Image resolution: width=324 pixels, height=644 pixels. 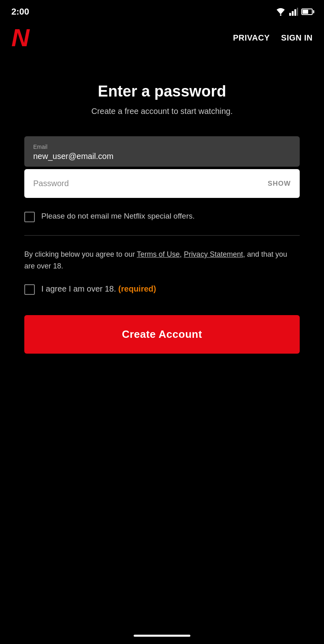 What do you see at coordinates (162, 183) in the screenshot?
I see `password-field-wrapper: SHOW` at bounding box center [162, 183].